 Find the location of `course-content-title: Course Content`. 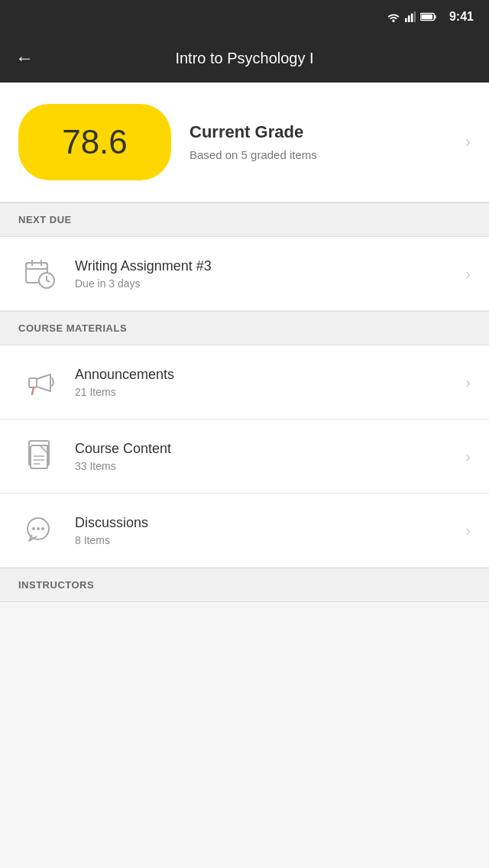

course-content-title: Course Content is located at coordinates (263, 449).